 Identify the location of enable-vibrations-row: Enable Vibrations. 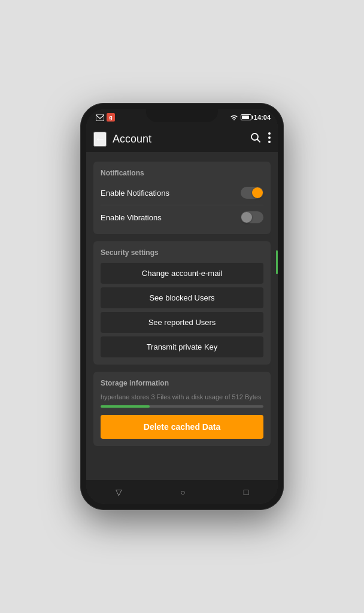
(182, 217).